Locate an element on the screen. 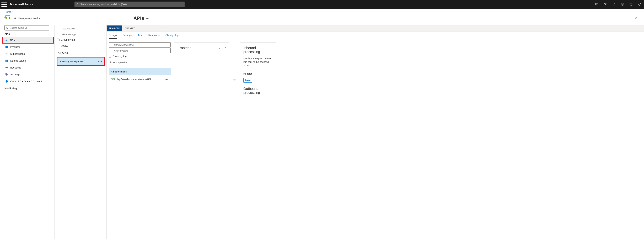  all-apis-header: All APIs is located at coordinates (81, 53).